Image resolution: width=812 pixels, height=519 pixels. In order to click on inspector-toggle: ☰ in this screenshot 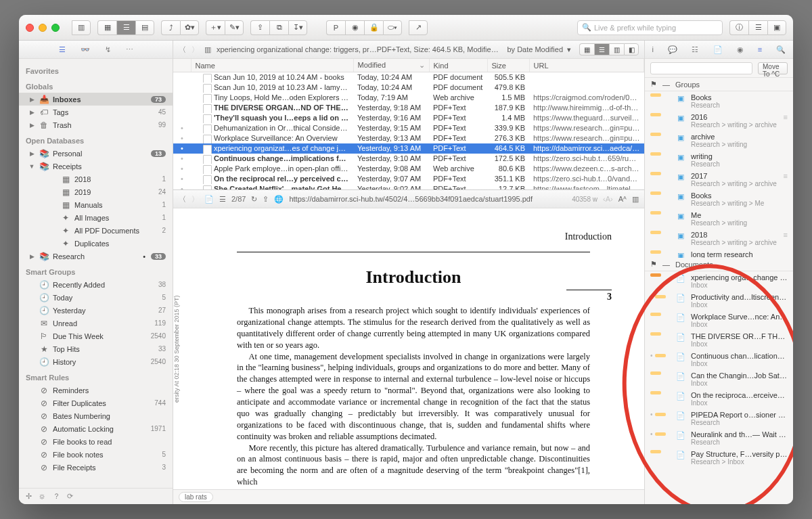, I will do `click(758, 28)`.